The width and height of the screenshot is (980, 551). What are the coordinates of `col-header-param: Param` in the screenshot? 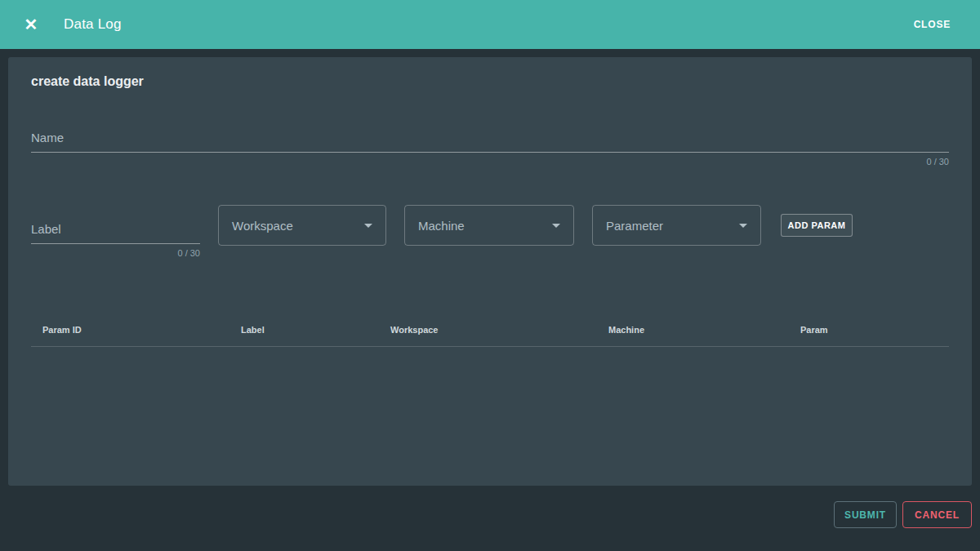 It's located at (814, 330).